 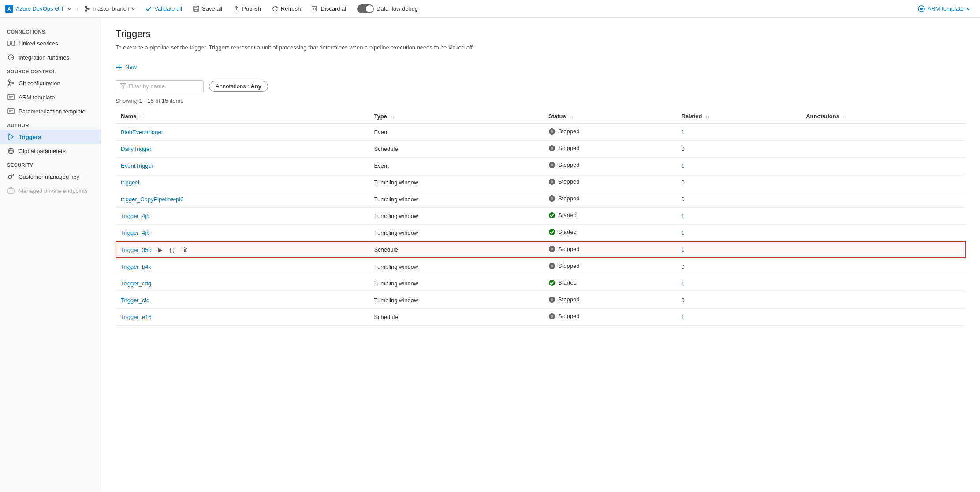 I want to click on sidebar-item-managed-private-endpoints: Managed private endpoints, so click(x=50, y=191).